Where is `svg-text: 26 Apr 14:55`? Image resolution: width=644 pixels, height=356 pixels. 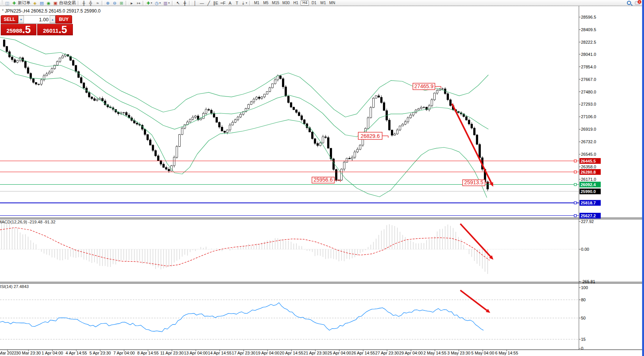
svg-text: 26 Apr 14:55 is located at coordinates (363, 353).